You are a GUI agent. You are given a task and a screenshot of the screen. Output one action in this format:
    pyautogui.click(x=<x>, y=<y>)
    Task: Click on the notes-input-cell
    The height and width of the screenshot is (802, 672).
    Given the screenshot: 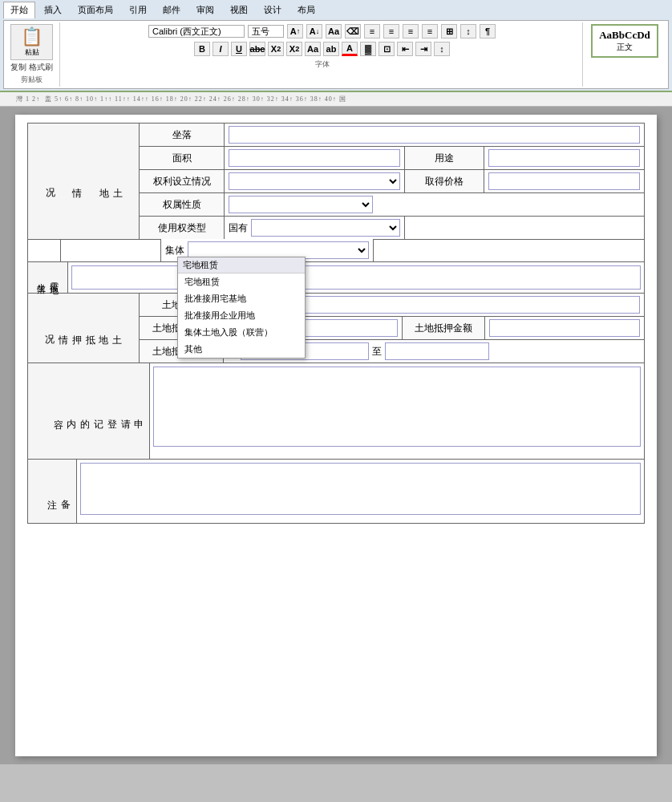 What is the action you would take?
    pyautogui.click(x=360, y=492)
    